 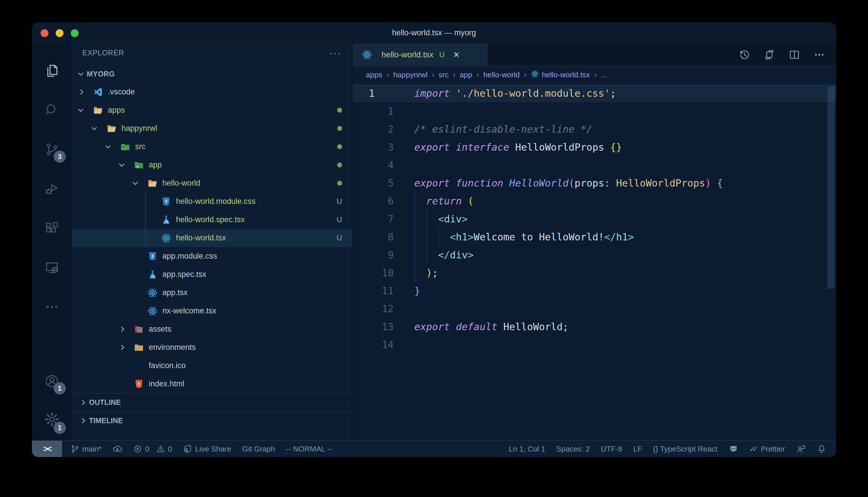 I want to click on history-icon, so click(x=744, y=55).